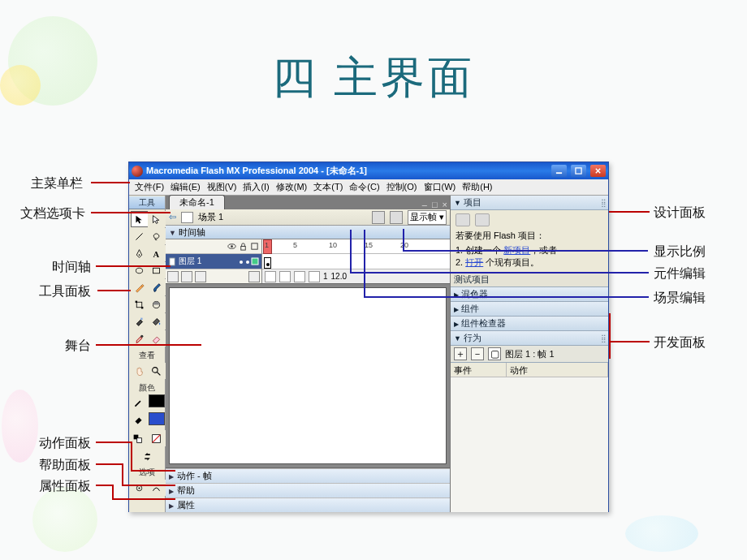 This screenshot has width=747, height=560. I want to click on delete-layer-button, so click(254, 277).